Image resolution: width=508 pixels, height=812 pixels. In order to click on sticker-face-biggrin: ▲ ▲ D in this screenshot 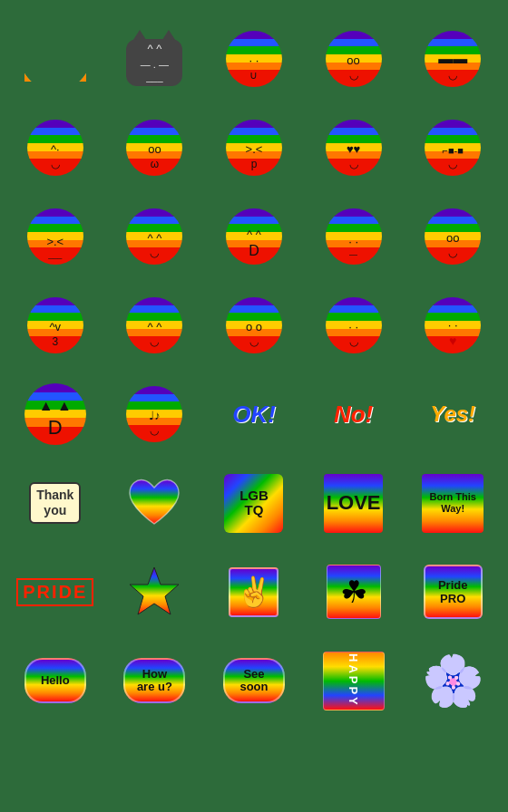, I will do `click(55, 414)`.